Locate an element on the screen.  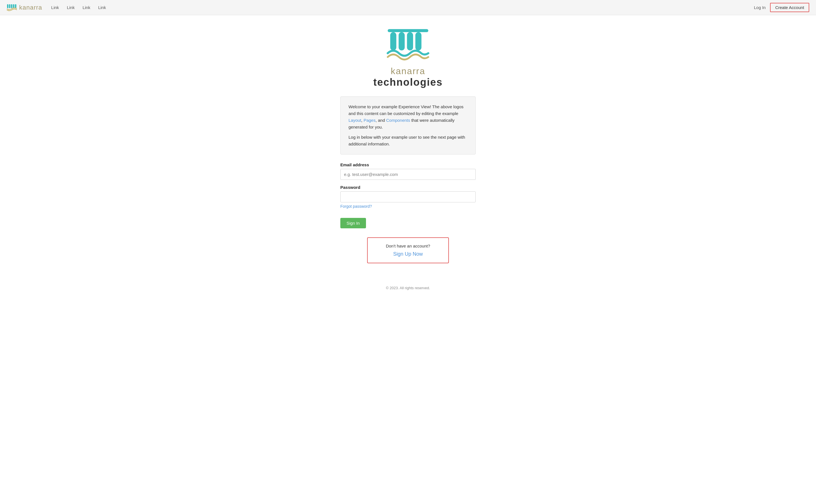
layout-link: Layout is located at coordinates (355, 120).